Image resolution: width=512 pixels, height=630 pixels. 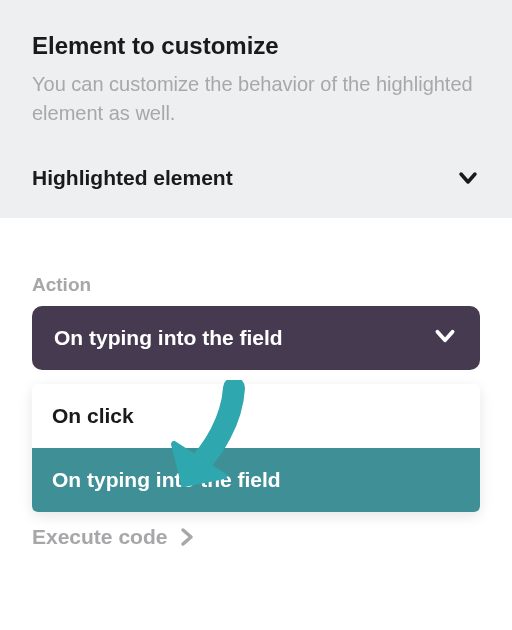 I want to click on panel-title: Element to customize, so click(x=256, y=46).